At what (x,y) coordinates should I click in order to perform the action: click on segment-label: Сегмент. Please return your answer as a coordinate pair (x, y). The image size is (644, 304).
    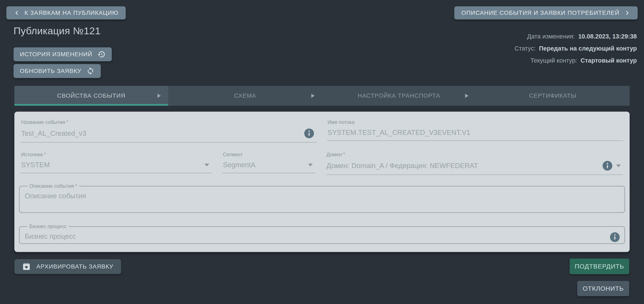
    Looking at the image, I should click on (269, 155).